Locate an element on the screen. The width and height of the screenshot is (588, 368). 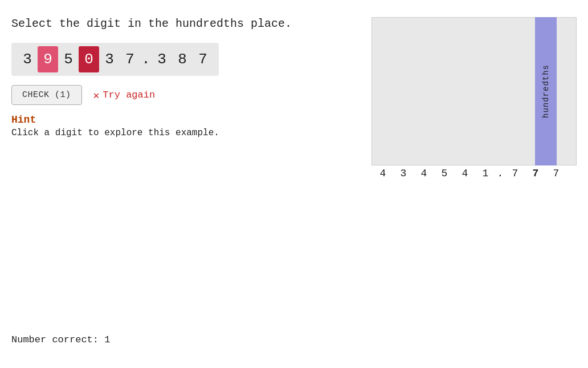
chart-container: hundredths is located at coordinates (474, 91).